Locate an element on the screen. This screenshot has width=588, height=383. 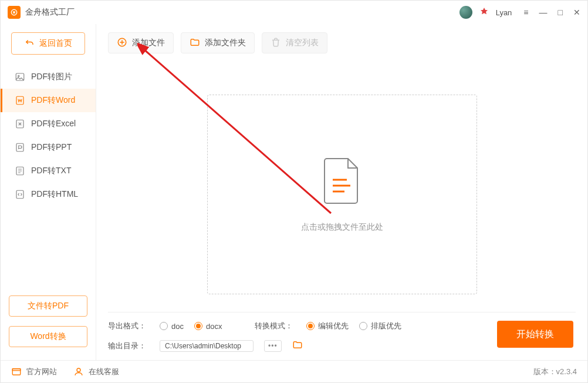
mode-edit-label: 编辑优先 is located at coordinates (333, 326).